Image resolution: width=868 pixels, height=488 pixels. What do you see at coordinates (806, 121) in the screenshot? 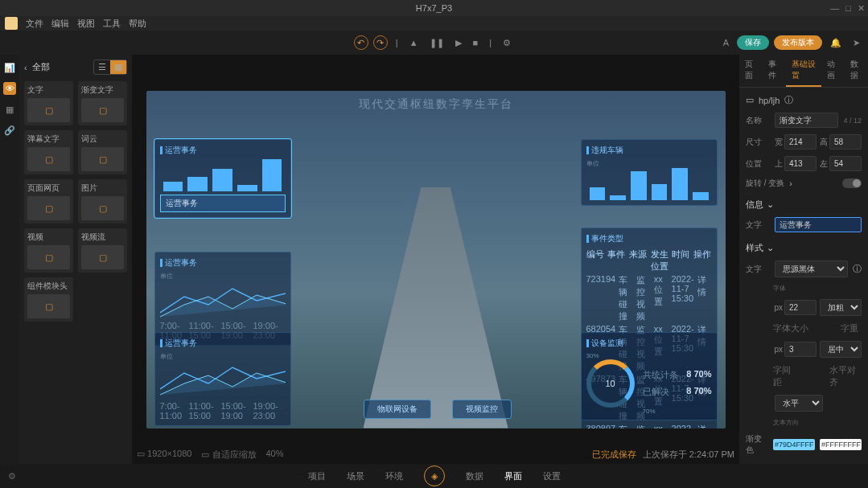
I see `name-input` at bounding box center [806, 121].